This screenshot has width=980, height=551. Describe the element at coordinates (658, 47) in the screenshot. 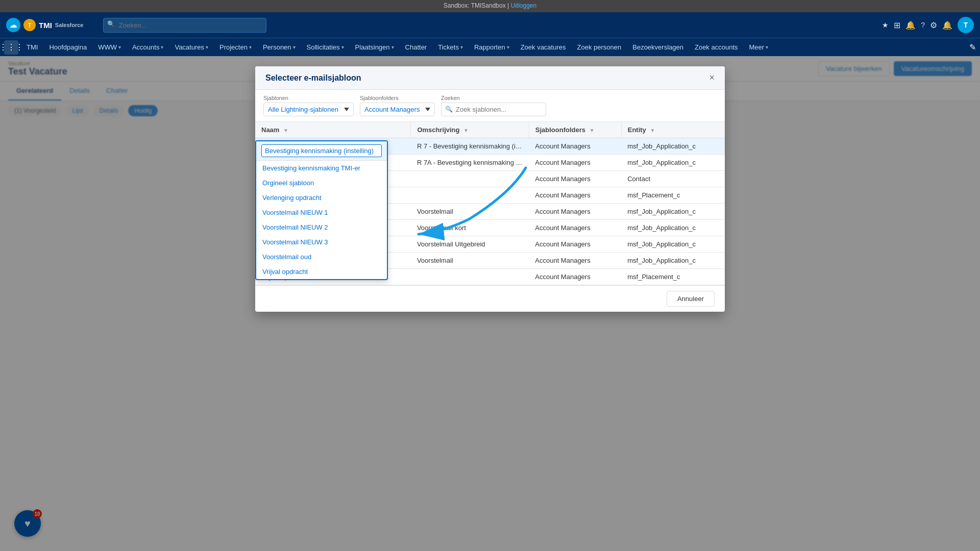

I see `nav-item-bezoekverslagen: Bezoekverslagen` at that location.